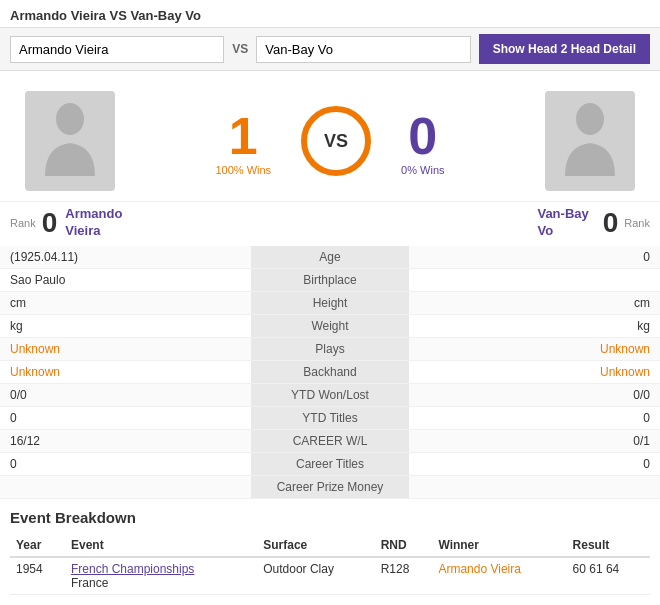 This screenshot has height=605, width=660. I want to click on stats-left-cell, so click(126, 486).